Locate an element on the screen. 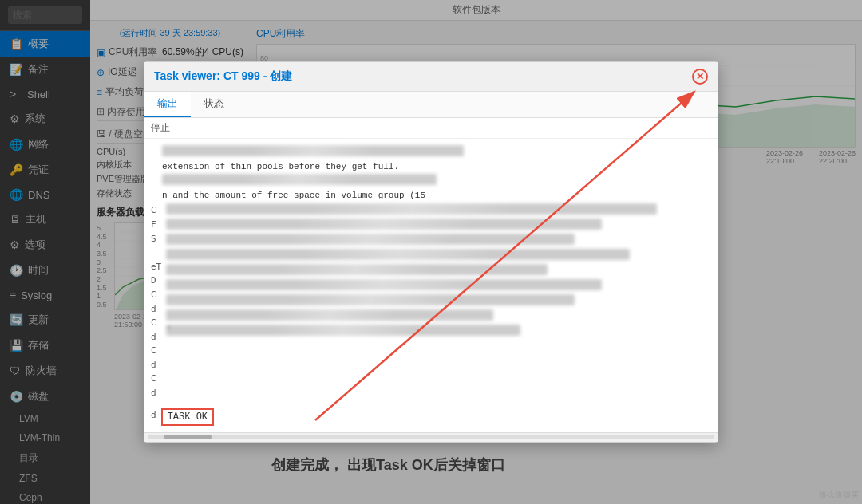  modal-tabs: 输出 状态 is located at coordinates (431, 105).